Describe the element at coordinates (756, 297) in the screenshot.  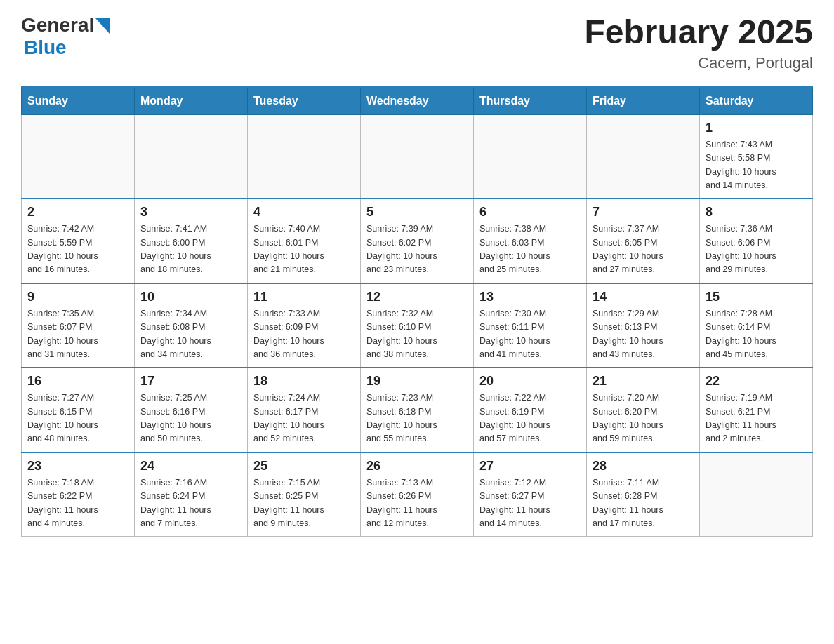
I see `day-number: 15` at that location.